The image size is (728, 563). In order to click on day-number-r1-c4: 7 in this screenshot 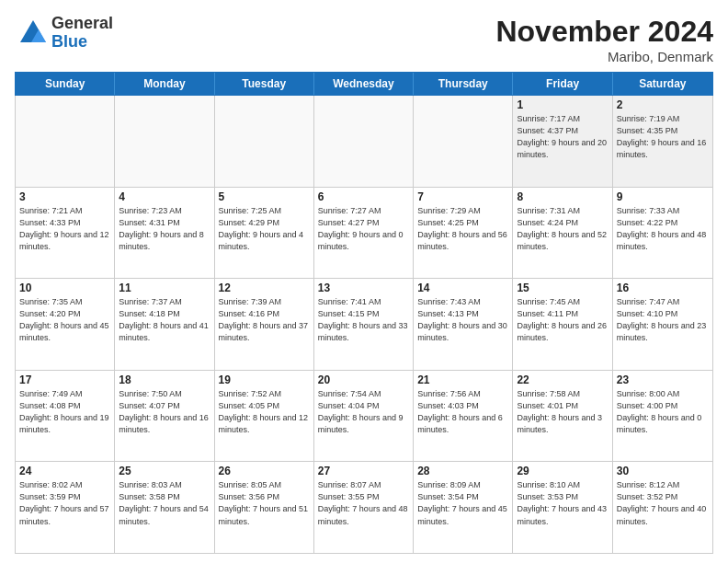, I will do `click(463, 197)`.